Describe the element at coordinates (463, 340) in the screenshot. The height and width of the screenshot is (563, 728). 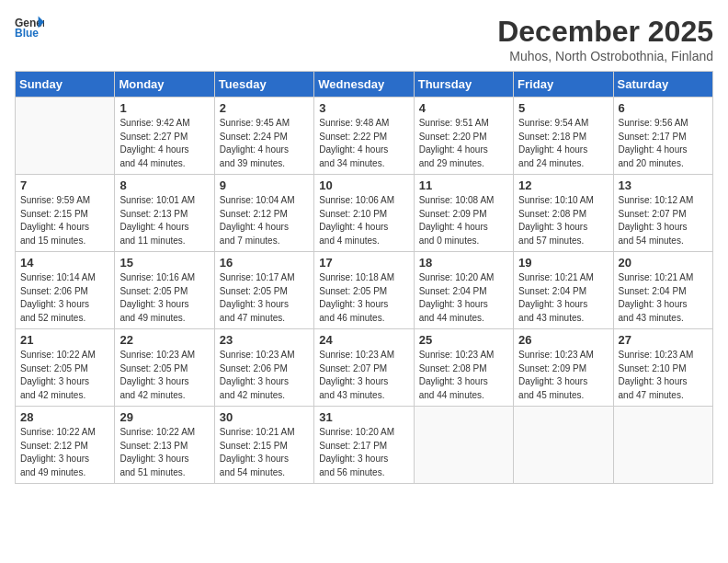
I see `day-number: 25` at that location.